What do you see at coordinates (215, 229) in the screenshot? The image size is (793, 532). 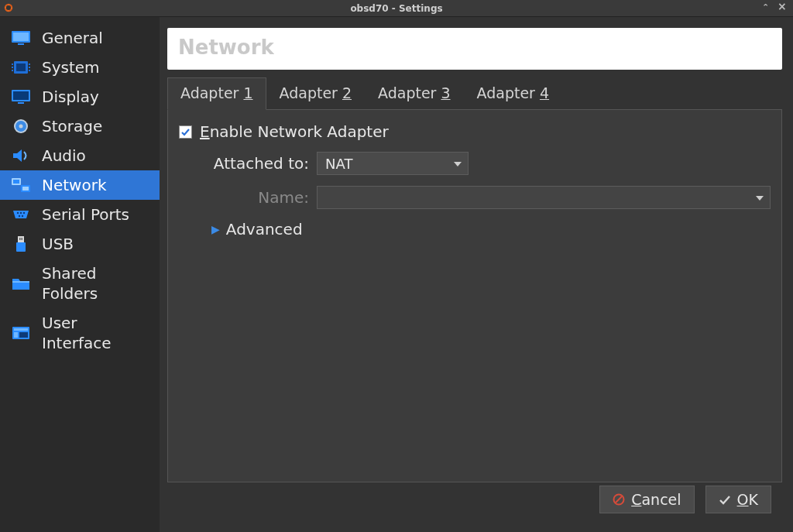 I see `chevron-right-icon: ▶` at bounding box center [215, 229].